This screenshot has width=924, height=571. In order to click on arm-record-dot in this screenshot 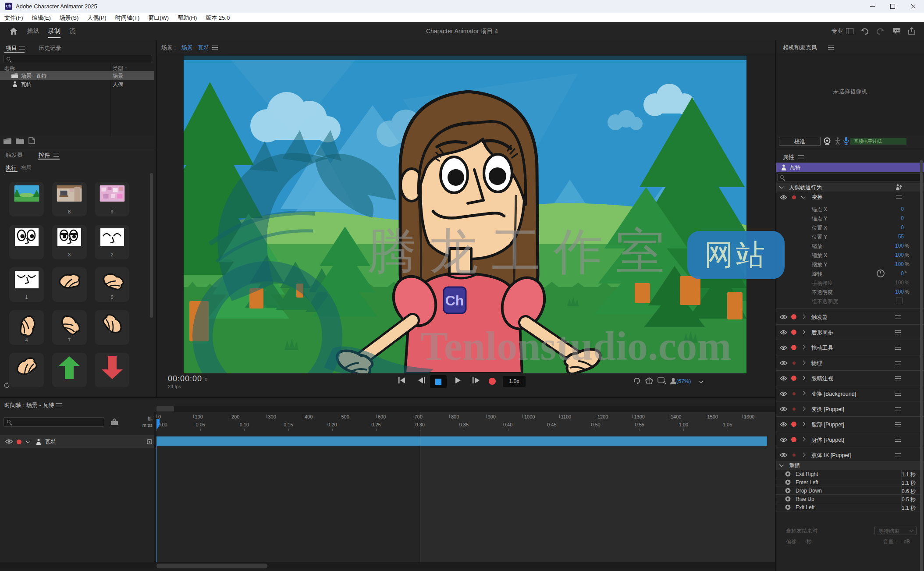, I will do `click(794, 197)`.